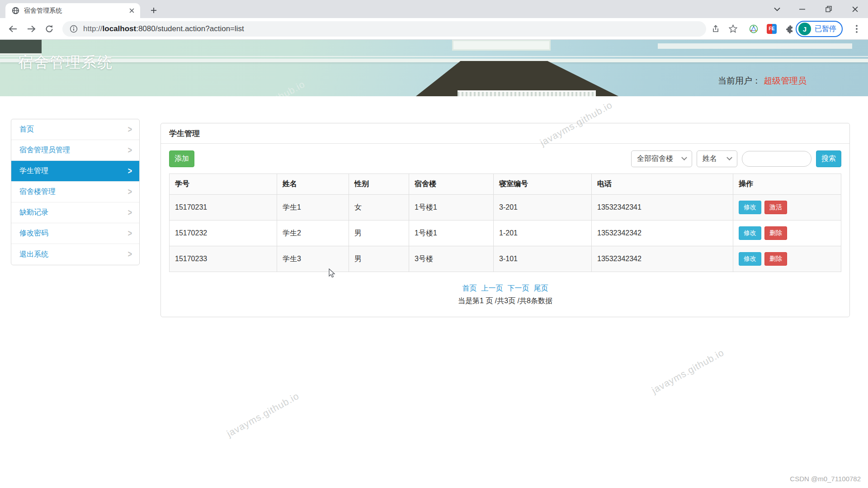  What do you see at coordinates (34, 233) in the screenshot?
I see `sidebar-item-label: 修改密码` at bounding box center [34, 233].